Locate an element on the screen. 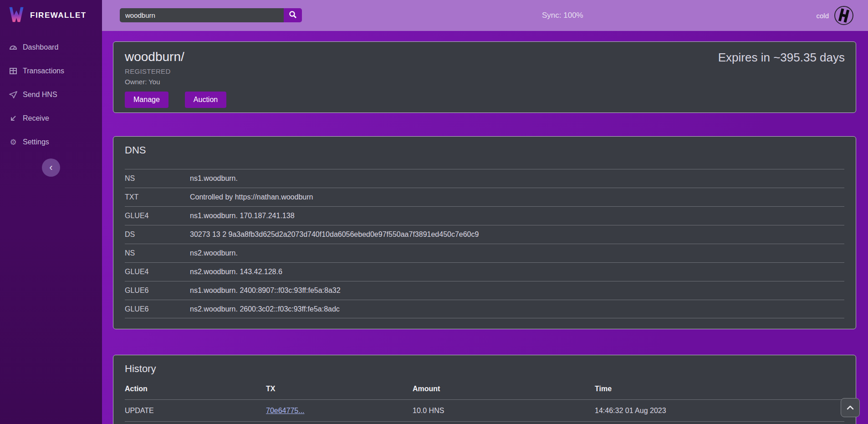  dns-record-type: DS is located at coordinates (158, 235).